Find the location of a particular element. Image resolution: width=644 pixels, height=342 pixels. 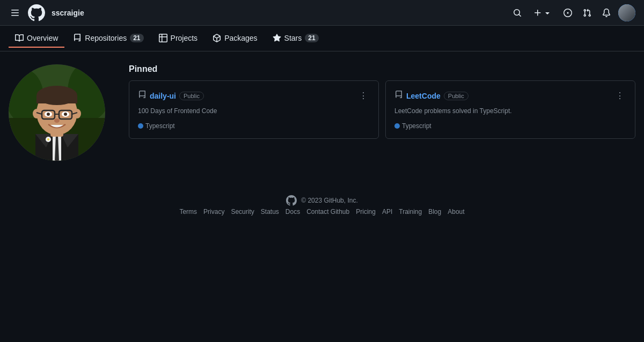

pinned-card-leetcode: LeetCode Public ⋮ LeetCode problems solv… is located at coordinates (510, 109).